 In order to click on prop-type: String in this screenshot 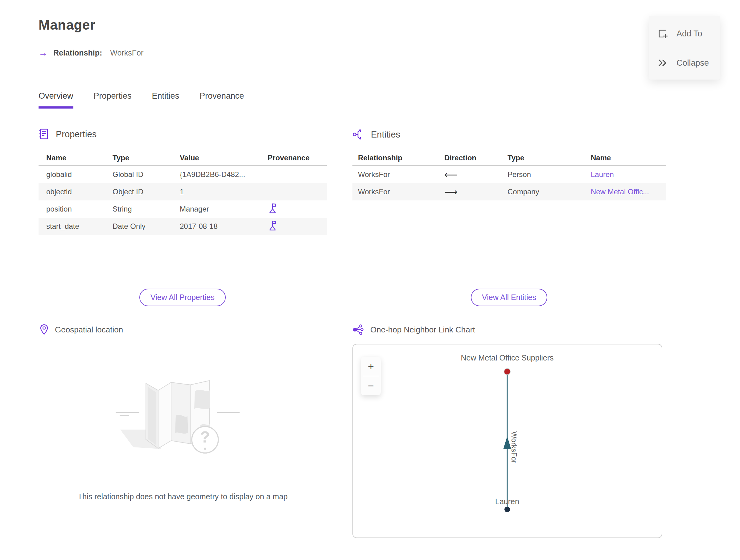, I will do `click(146, 209)`.